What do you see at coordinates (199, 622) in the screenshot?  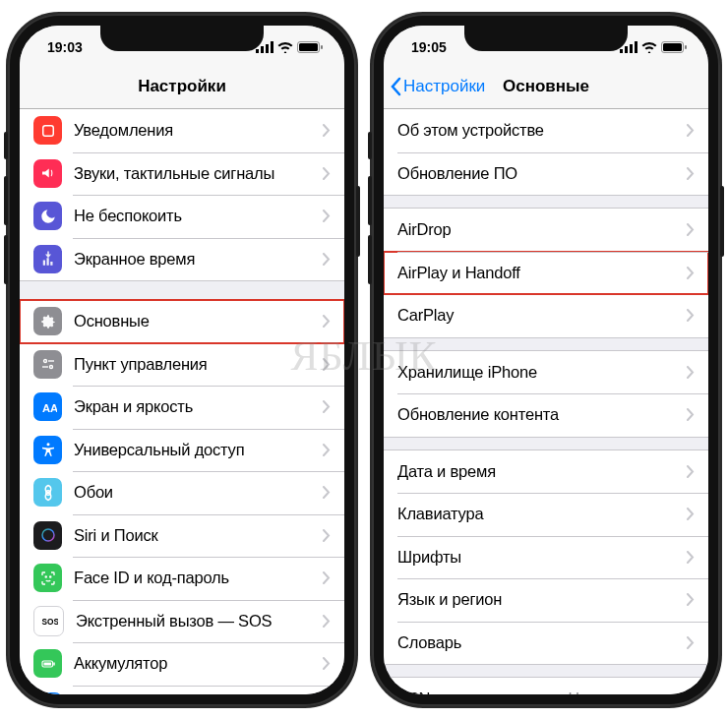 I see `row-label: Экстренный вызов — SOS` at bounding box center [199, 622].